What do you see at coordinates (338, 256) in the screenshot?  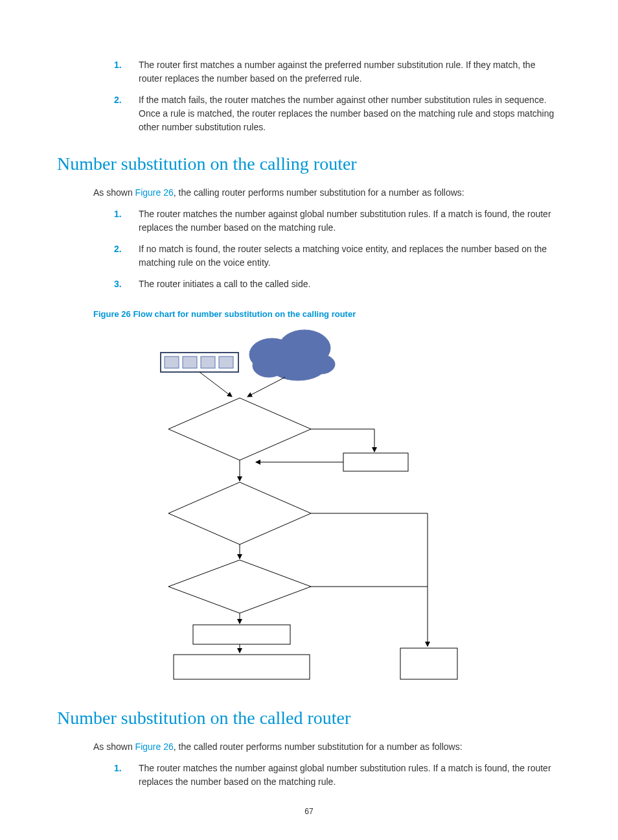 I see `list-item: If no match is found, the router selects…` at bounding box center [338, 256].